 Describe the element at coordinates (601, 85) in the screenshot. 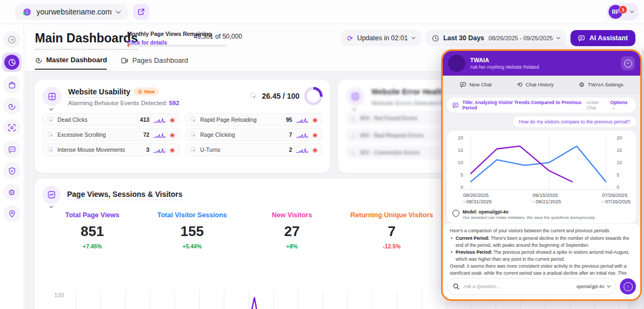

I see `twaia-settings-button: ⚙ TWAIA Settings` at that location.